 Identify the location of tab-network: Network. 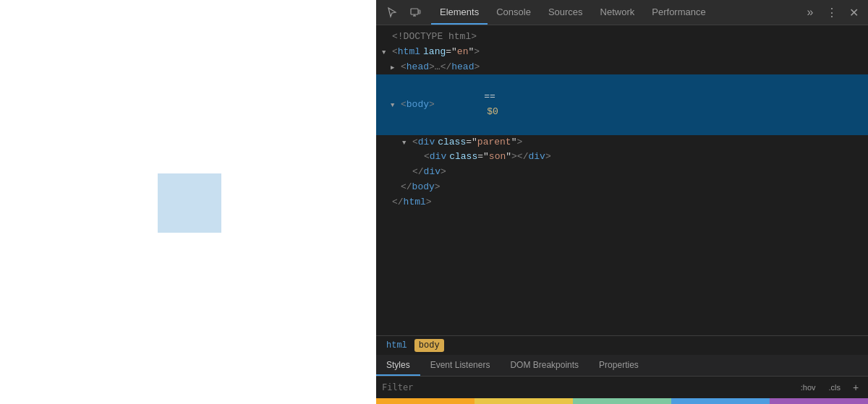
(618, 12).